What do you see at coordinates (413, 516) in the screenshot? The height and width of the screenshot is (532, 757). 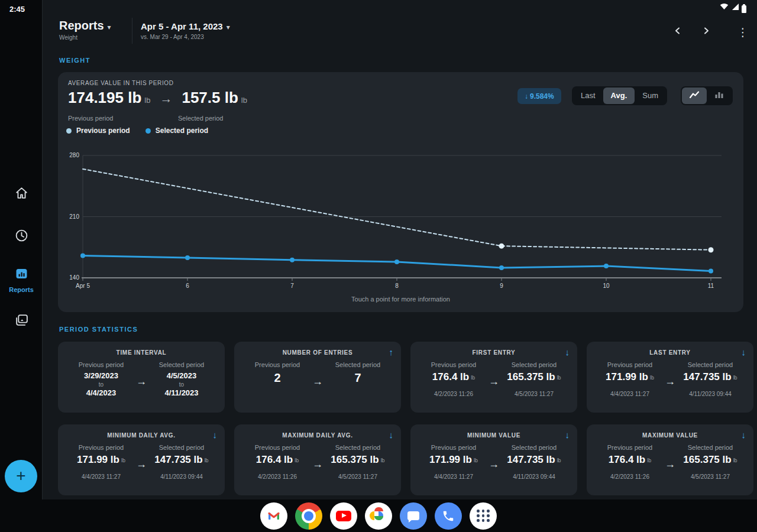 I see `dock-messages` at bounding box center [413, 516].